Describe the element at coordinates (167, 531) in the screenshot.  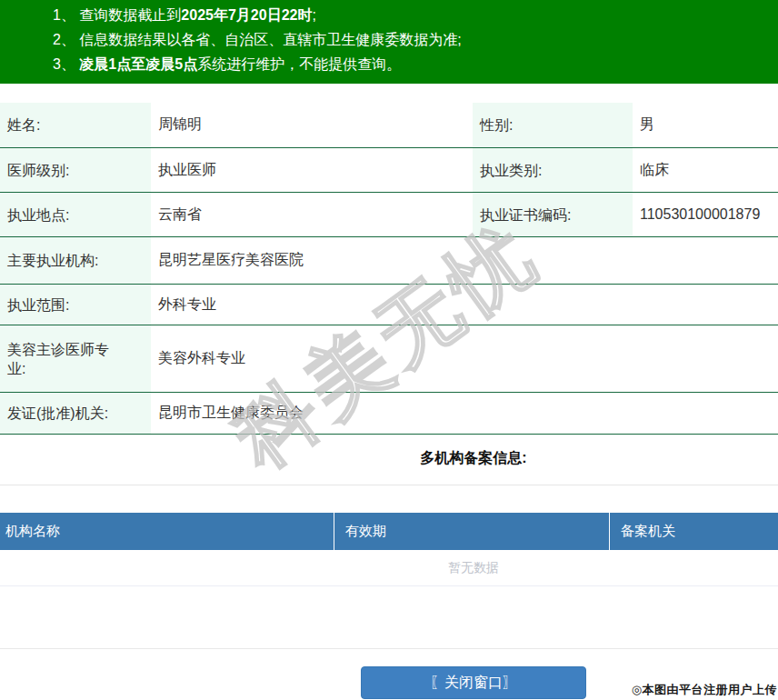
I see `column-header-institution-name: 机构名称` at that location.